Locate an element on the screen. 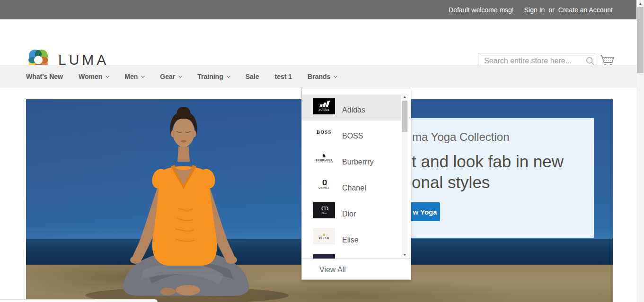 Image resolution: width=644 pixels, height=302 pixels. brand-label: Burberrry is located at coordinates (358, 162).